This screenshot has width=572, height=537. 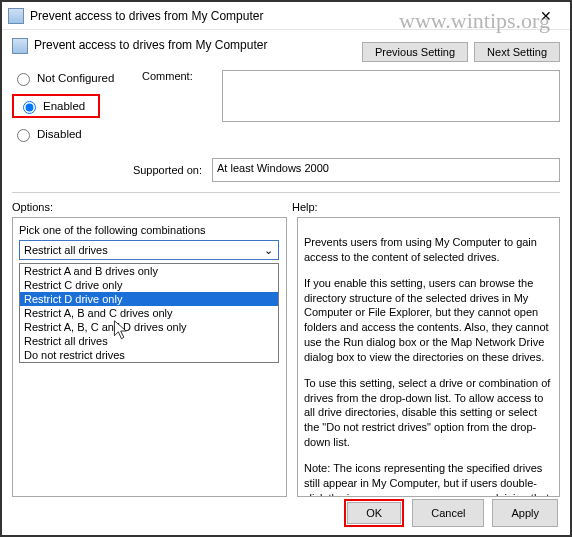 I want to click on drive-restriction-combo: Restrict all drives ⌄, so click(x=149, y=250).